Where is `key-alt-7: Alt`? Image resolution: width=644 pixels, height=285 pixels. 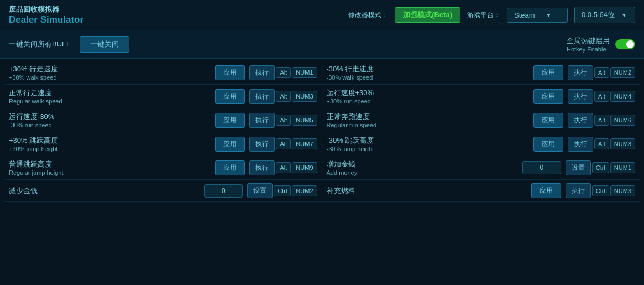
key-alt-7: Alt is located at coordinates (283, 144).